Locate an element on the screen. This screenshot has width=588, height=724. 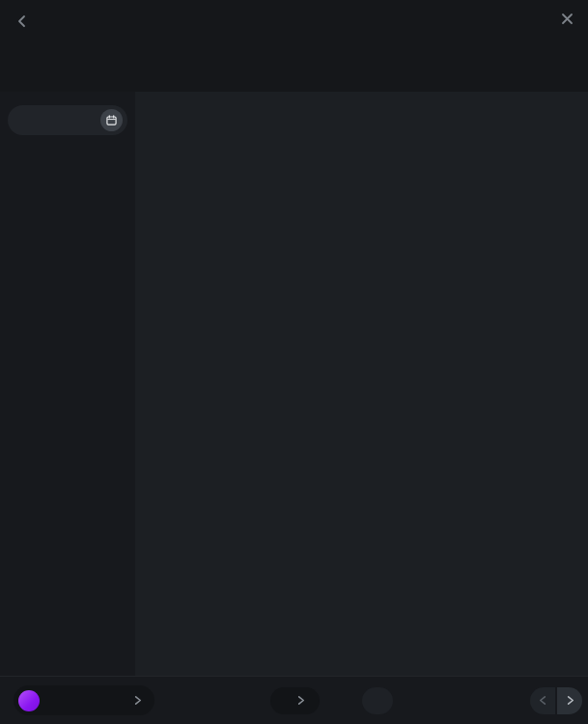
tab-bar-wrap is located at coordinates (294, 69).